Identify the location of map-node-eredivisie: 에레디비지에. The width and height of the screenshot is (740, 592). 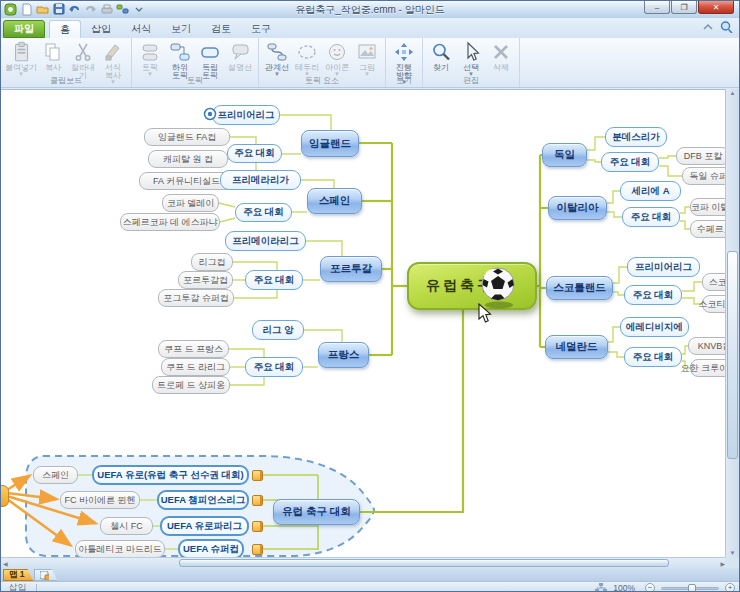
(654, 327).